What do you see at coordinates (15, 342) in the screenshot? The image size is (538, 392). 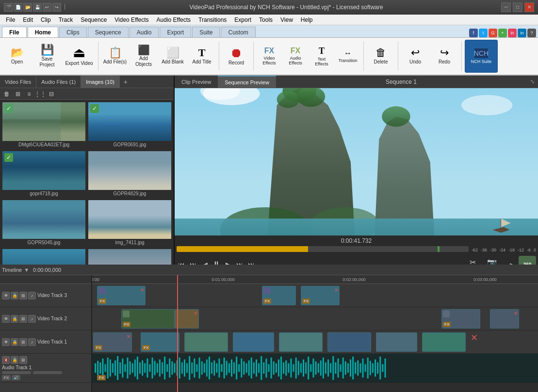 I see `track-lock-v1: 🔒` at bounding box center [15, 342].